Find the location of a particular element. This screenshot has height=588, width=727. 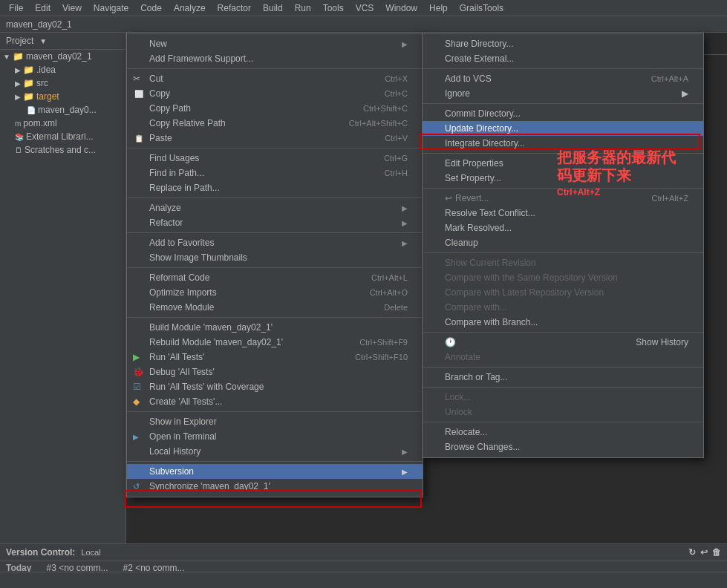

menu-run: Run is located at coordinates (303, 8).